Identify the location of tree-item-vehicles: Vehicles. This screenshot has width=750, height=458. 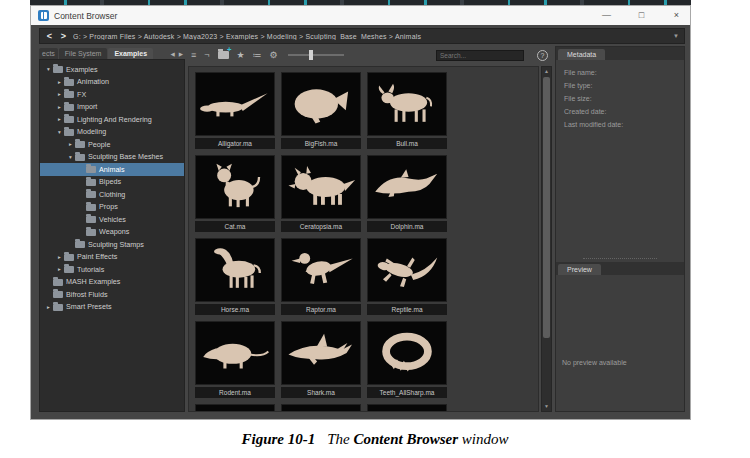
(112, 220).